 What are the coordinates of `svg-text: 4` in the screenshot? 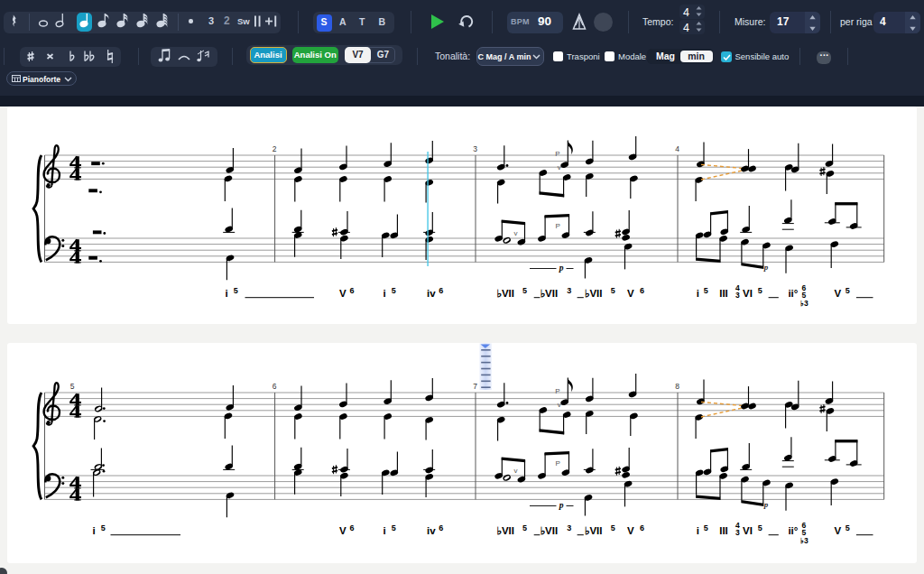 It's located at (677, 149).